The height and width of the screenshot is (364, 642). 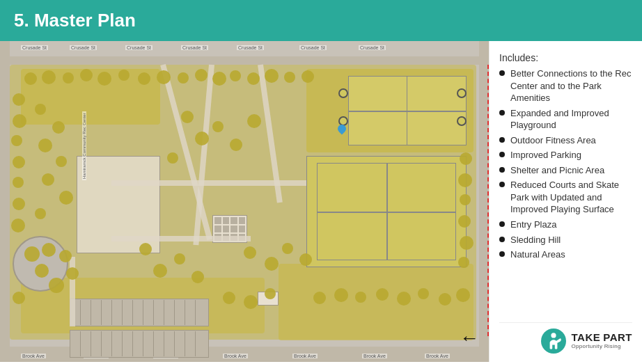 What do you see at coordinates (533, 225) in the screenshot?
I see `list-item-text-7: Entry Plaza` at bounding box center [533, 225].